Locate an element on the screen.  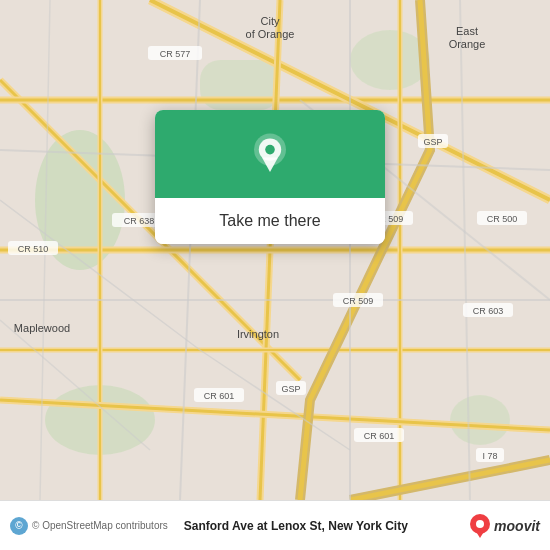
popup-card: Take me there is located at coordinates (270, 177).